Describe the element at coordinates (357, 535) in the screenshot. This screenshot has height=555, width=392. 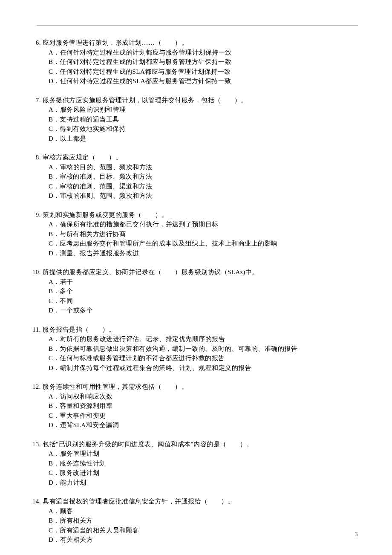
I see `page-number: 3` at that location.